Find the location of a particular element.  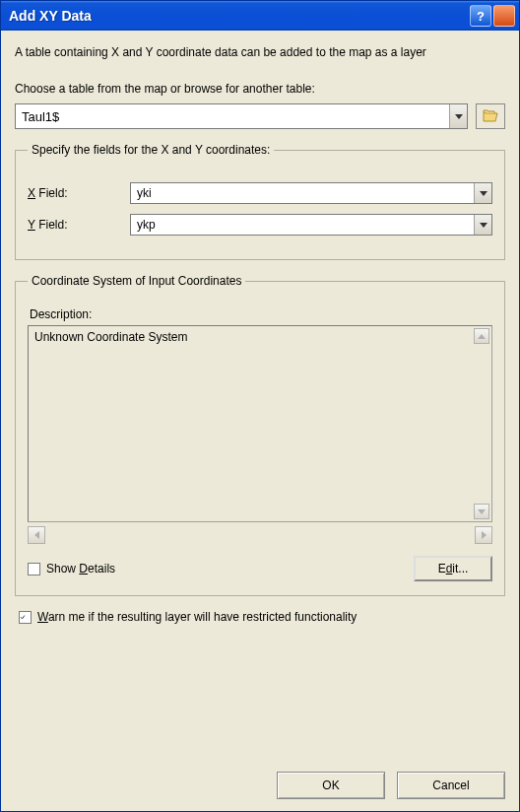

coord-bottom-row: Show Details Edit... is located at coordinates (260, 569).